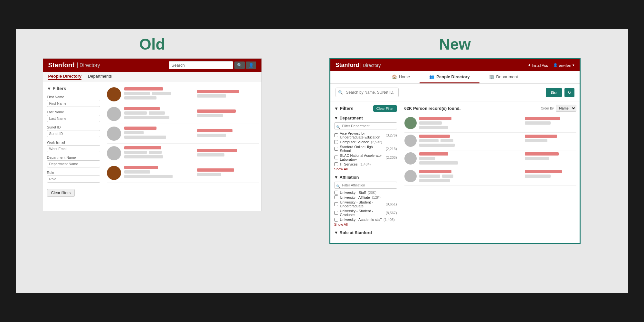 The image size is (644, 322). Describe the element at coordinates (366, 142) in the screenshot. I see `dept-item-1: Computer Science (2,532)` at that location.